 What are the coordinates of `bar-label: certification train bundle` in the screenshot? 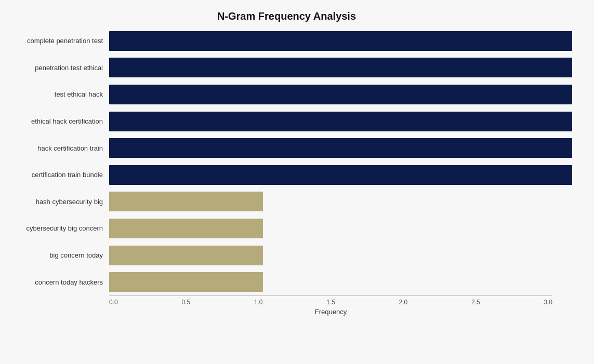 It's located at (55, 174).